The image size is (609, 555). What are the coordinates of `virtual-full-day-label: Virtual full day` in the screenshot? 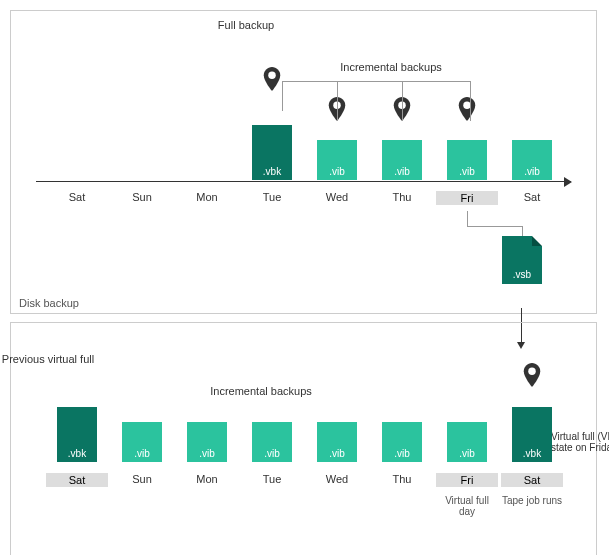 It's located at (467, 506).